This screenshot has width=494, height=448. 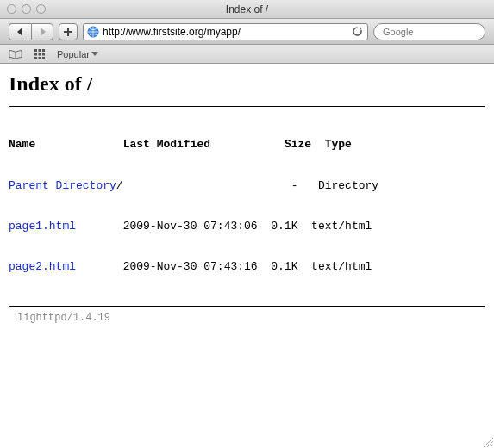 What do you see at coordinates (487, 441) in the screenshot?
I see `resize-handle` at bounding box center [487, 441].